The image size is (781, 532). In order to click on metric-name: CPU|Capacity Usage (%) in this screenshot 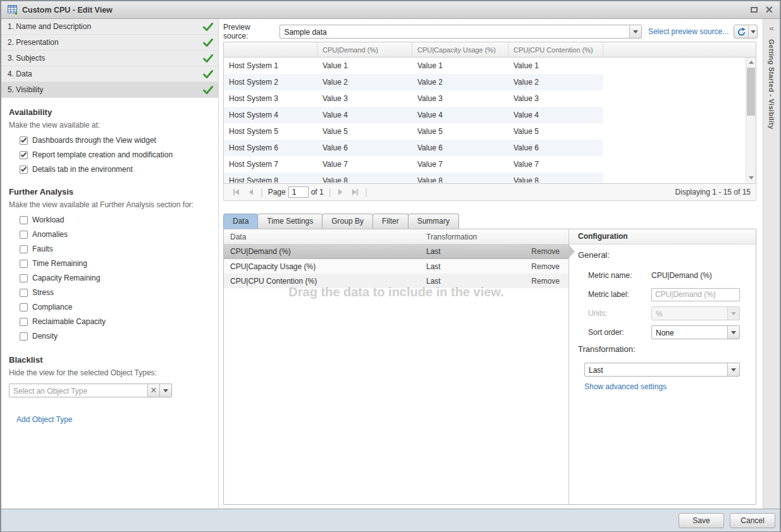, I will do `click(325, 267)`.